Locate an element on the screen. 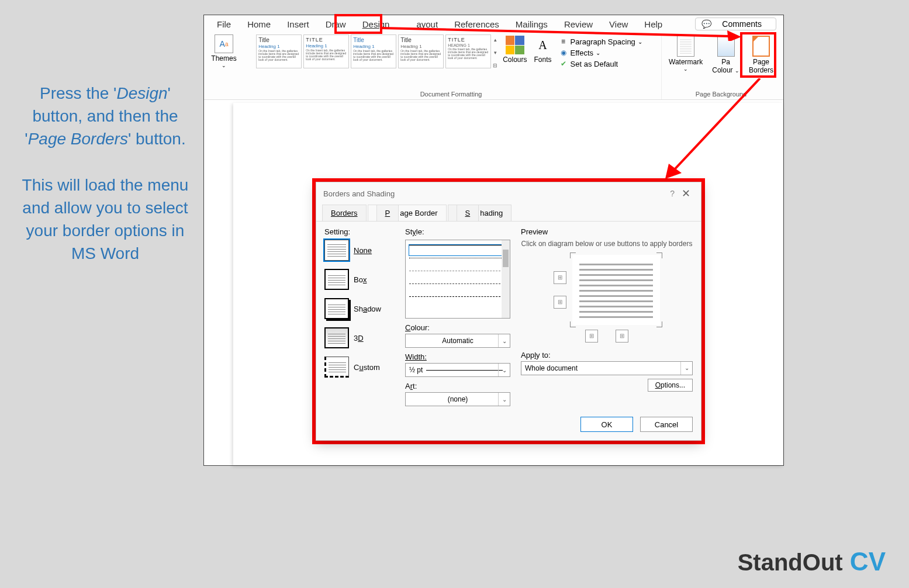  tab-shading: Shading is located at coordinates (480, 213).